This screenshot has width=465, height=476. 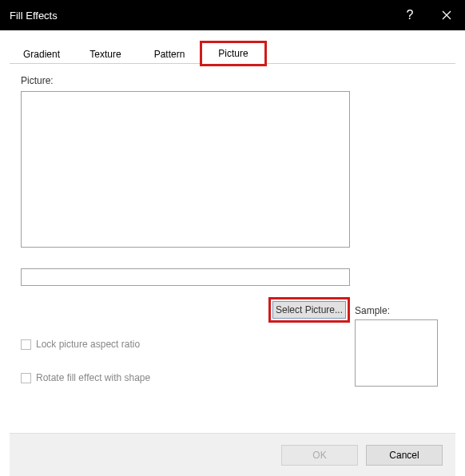 What do you see at coordinates (396, 346) in the screenshot?
I see `sample-area: Sample:` at bounding box center [396, 346].